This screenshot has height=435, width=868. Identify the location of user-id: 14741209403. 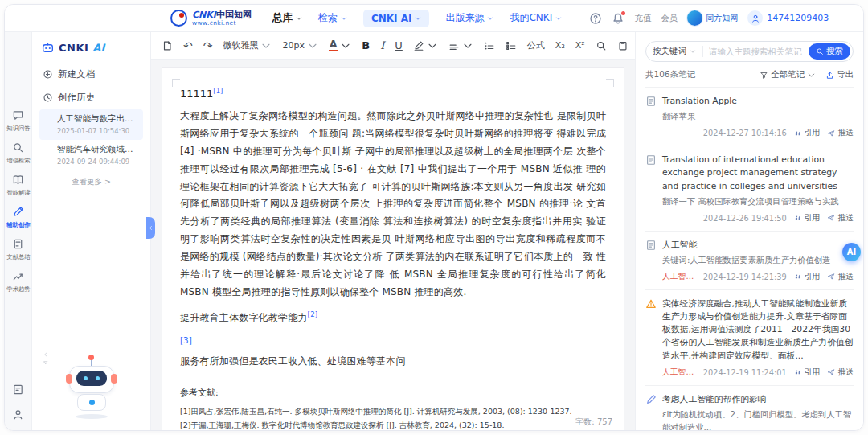
(797, 18).